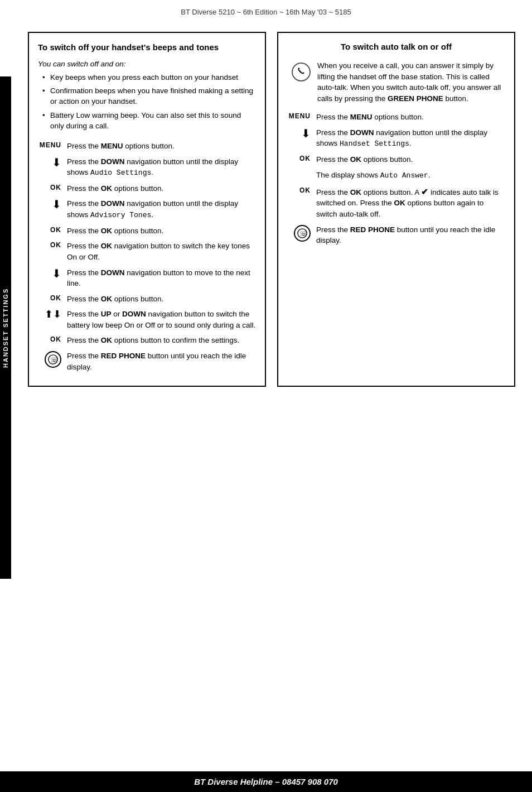  I want to click on menu-icon-left: MENU, so click(50, 145).